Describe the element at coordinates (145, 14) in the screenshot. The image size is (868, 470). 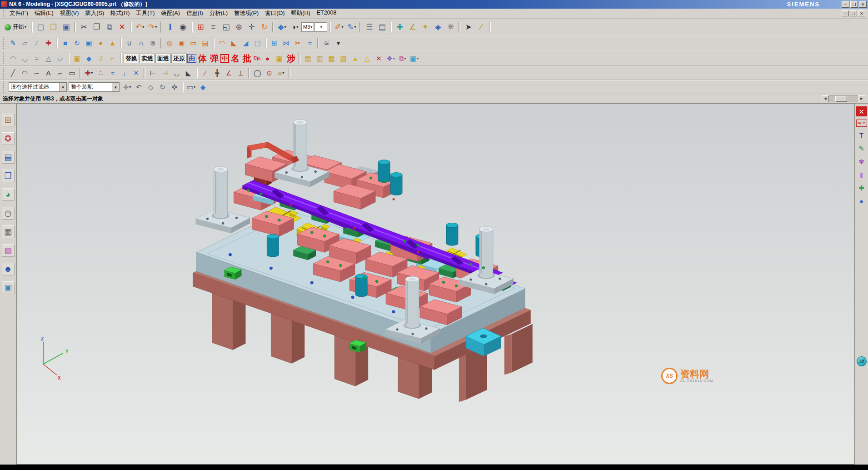
I see `menu-tools: 工具(T)` at that location.